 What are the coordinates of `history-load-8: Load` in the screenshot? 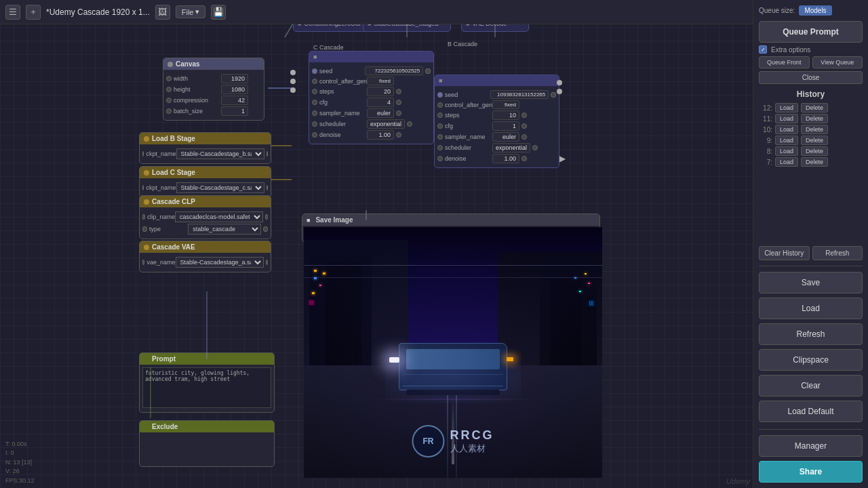 It's located at (787, 151).